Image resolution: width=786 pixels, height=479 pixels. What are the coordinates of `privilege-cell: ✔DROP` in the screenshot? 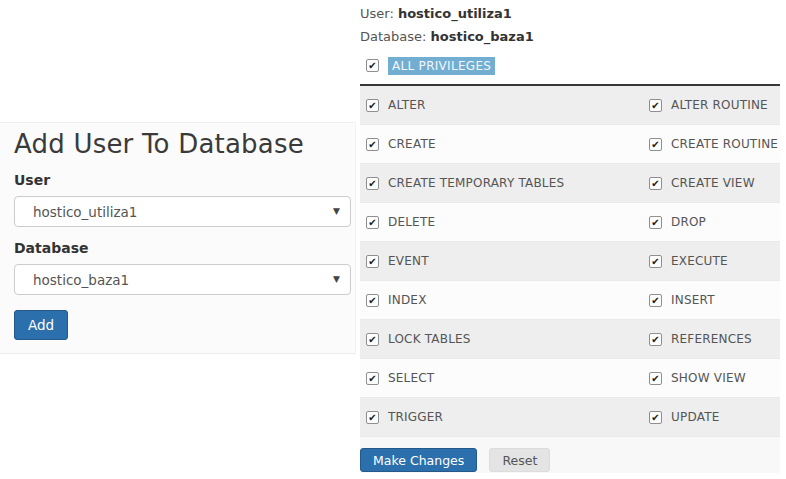 It's located at (712, 222).